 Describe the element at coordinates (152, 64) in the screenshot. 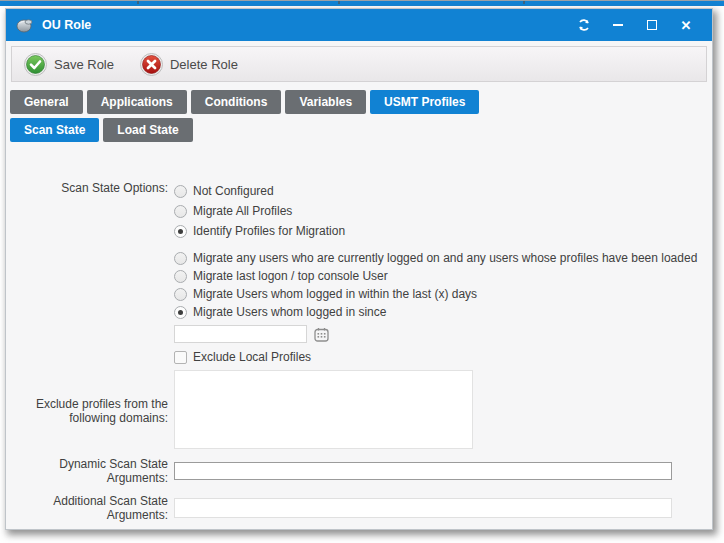

I see `delete-x-icon` at that location.